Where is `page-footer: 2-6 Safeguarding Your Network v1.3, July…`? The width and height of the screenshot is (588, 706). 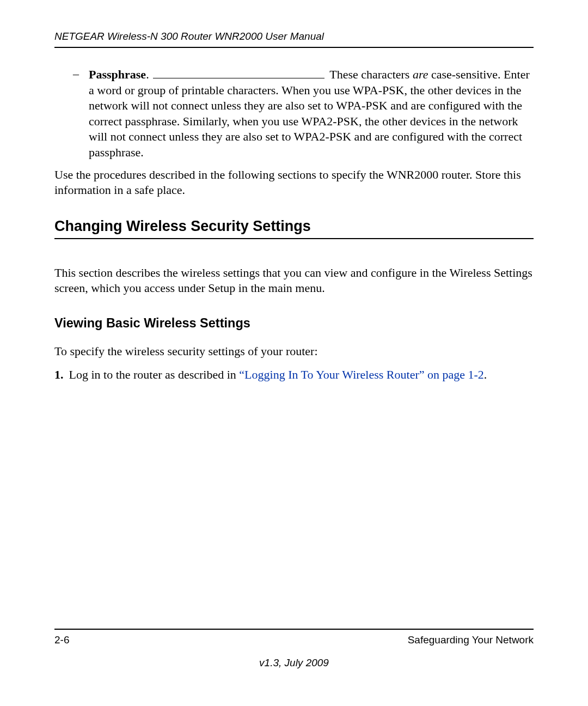
page-footer: 2-6 Safeguarding Your Network v1.3, July… is located at coordinates (294, 649).